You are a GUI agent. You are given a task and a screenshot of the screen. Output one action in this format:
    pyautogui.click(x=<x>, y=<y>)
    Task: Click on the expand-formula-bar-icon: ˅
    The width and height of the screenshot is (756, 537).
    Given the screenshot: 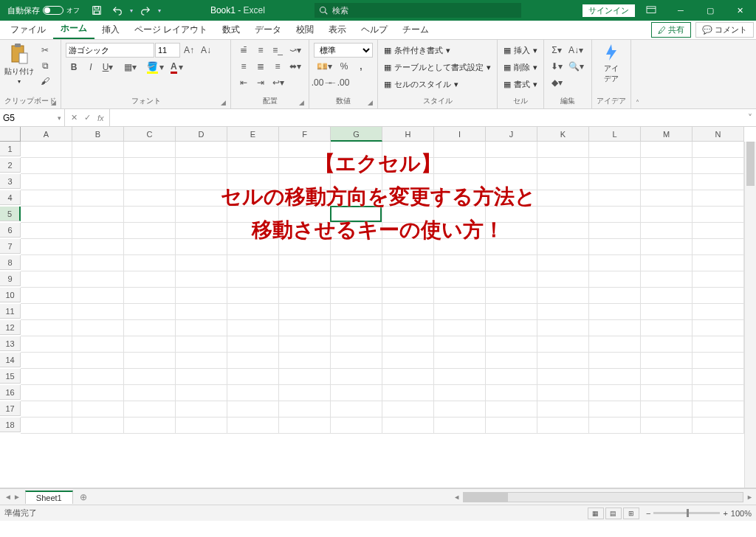 What is the action you would take?
    pyautogui.click(x=750, y=118)
    